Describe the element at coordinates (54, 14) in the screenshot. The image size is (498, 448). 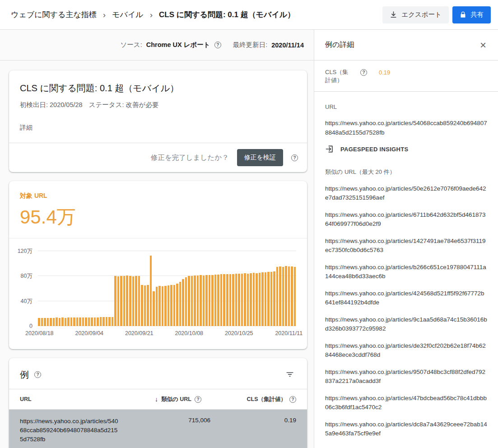
I see `breadcrumb-item-core-web-vitals: ウェブに関する主な指標` at that location.